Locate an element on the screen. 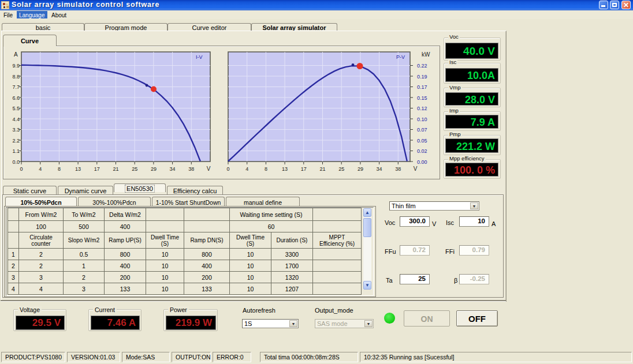 The height and width of the screenshot is (364, 633). svg-text: 0.02 is located at coordinates (422, 151).